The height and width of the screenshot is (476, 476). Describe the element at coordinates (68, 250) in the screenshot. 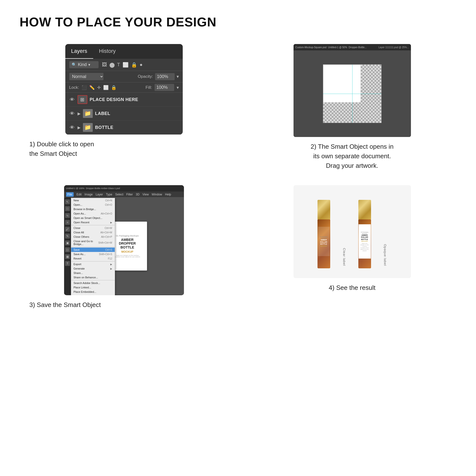

I see `tool-eraser: ◻` at that location.